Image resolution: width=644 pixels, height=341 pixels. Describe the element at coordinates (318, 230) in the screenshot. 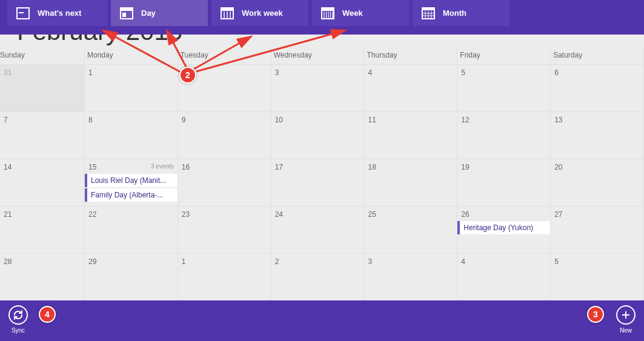

I see `calendar-cell: 24` at that location.